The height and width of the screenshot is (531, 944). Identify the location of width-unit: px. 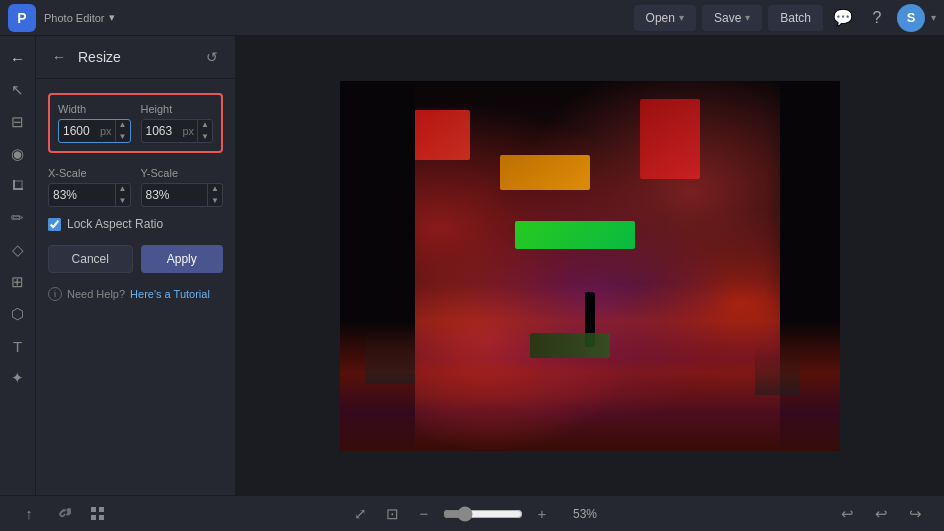
(106, 131).